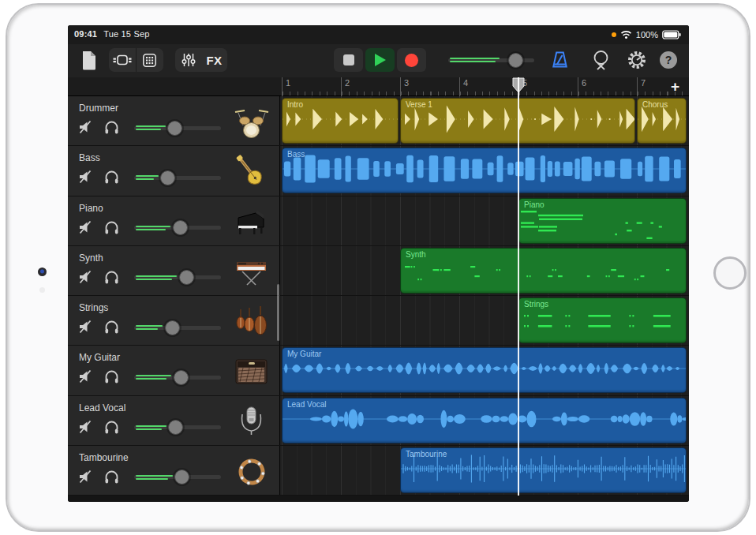 Image resolution: width=756 pixels, height=535 pixels. What do you see at coordinates (491, 60) in the screenshot?
I see `master-volume-slider` at bounding box center [491, 60].